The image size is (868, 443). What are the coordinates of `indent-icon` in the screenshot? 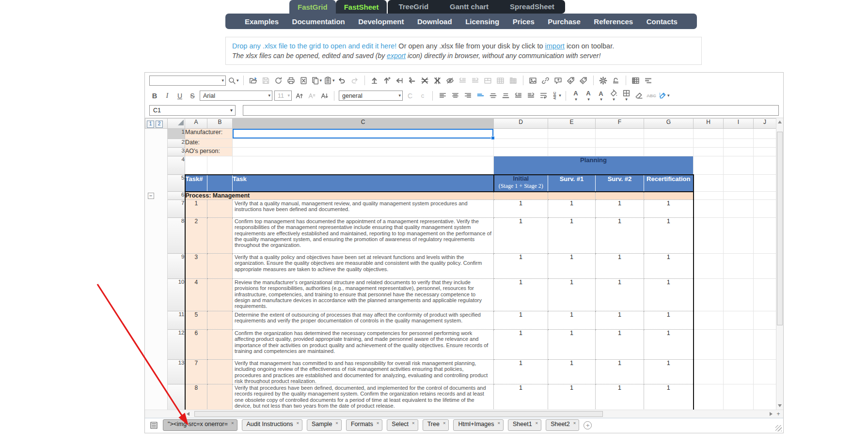 It's located at (531, 96).